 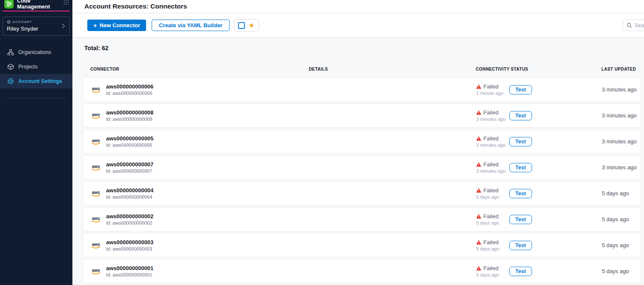 What do you see at coordinates (28, 67) in the screenshot?
I see `sidebar-item-label: Projects` at bounding box center [28, 67].